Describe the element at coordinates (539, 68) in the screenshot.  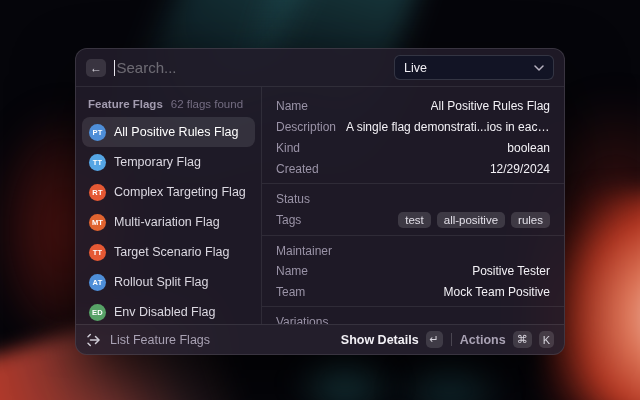
I see `chevron-down-icon` at that location.